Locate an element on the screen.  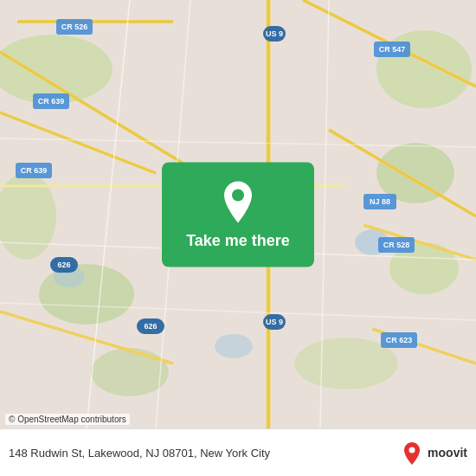
take-me-there-button: Take me there is located at coordinates (238, 215).